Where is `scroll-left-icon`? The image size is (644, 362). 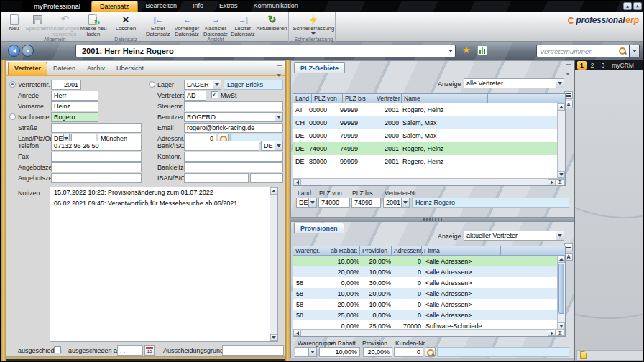 scroll-left-icon is located at coordinates (298, 333).